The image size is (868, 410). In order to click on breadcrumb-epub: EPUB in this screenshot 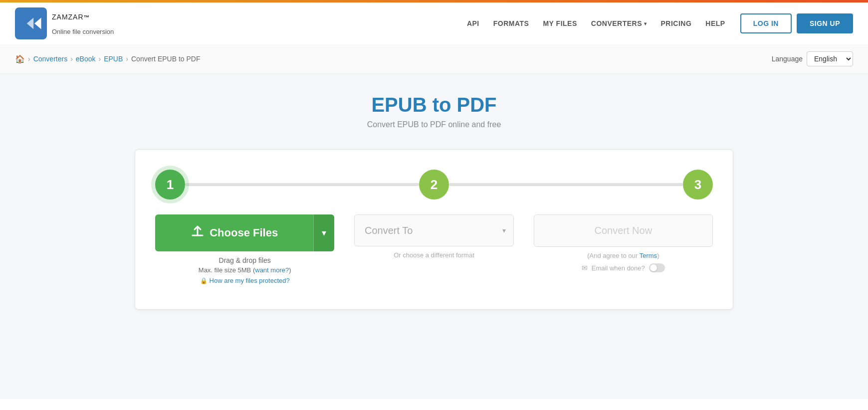, I will do `click(113, 59)`.